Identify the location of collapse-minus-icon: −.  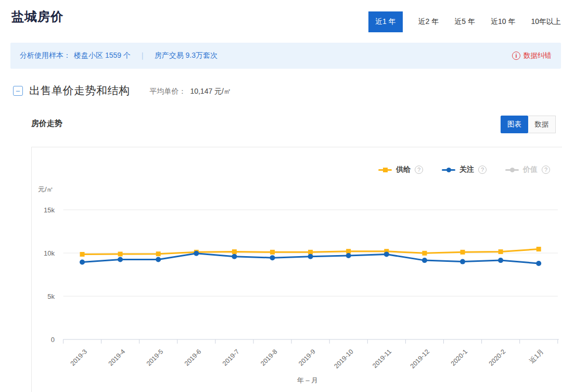
(18, 91).